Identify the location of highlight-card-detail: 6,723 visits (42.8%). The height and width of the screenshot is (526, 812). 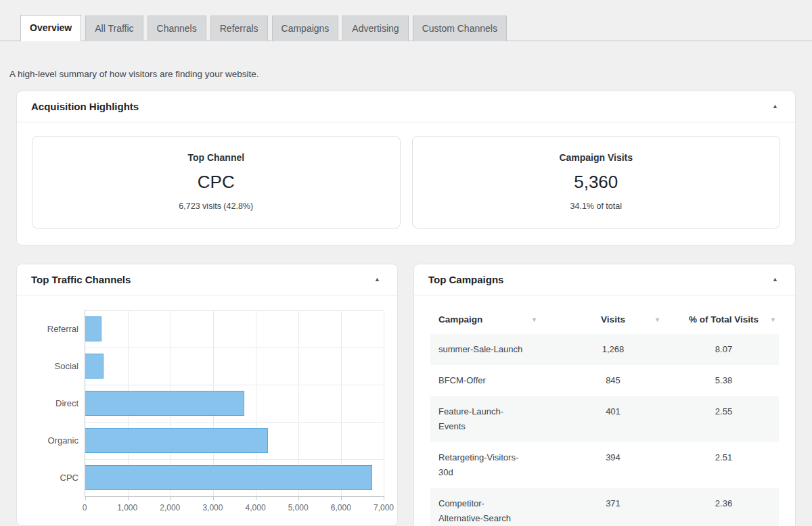
(217, 206).